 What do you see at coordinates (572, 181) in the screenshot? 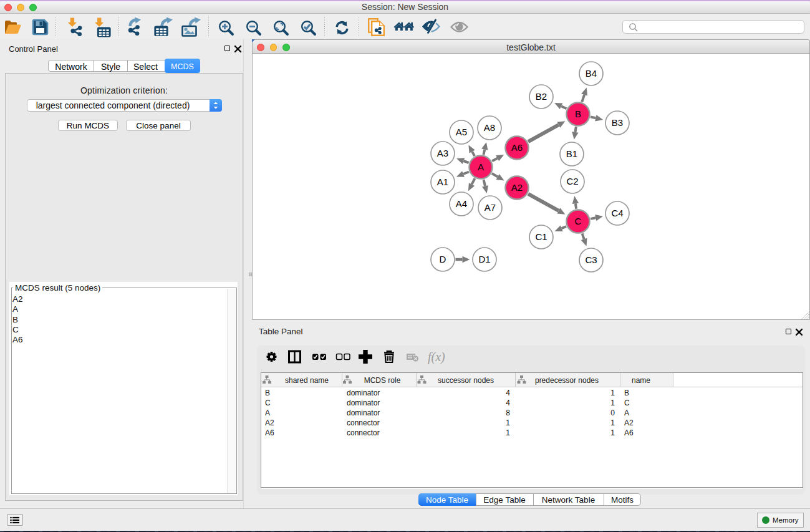
I see `svg-text: C2` at bounding box center [572, 181].